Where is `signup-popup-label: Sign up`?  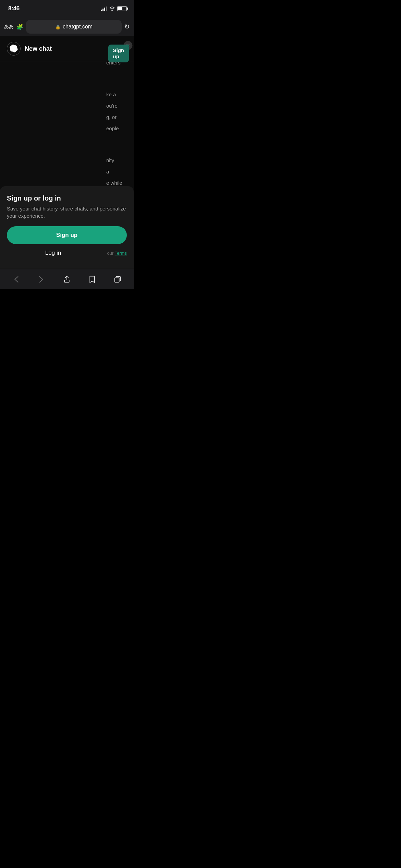 signup-popup-label: Sign up is located at coordinates (119, 53).